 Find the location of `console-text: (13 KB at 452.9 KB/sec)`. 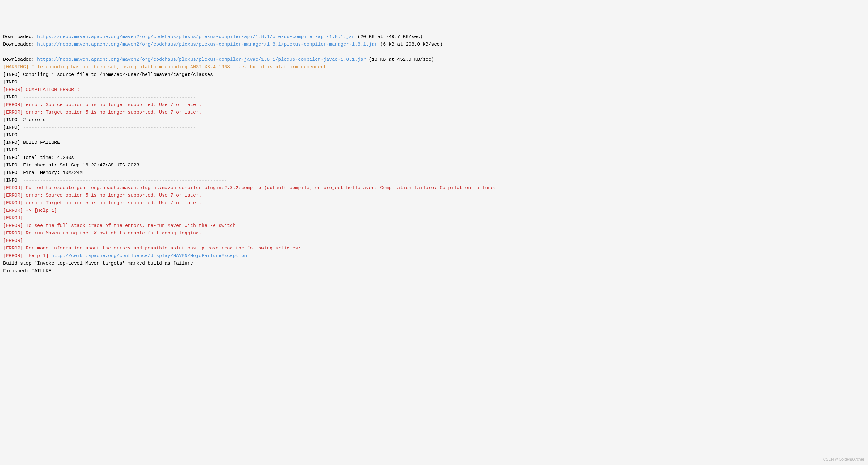

console-text: (13 KB at 452.9 KB/sec) is located at coordinates (400, 60).